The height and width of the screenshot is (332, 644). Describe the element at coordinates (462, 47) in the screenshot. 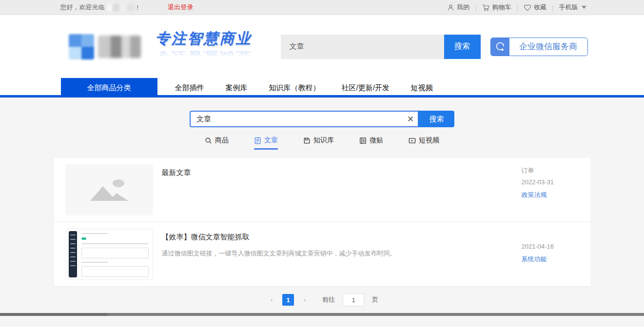

I see `header-search-button: 搜索` at that location.